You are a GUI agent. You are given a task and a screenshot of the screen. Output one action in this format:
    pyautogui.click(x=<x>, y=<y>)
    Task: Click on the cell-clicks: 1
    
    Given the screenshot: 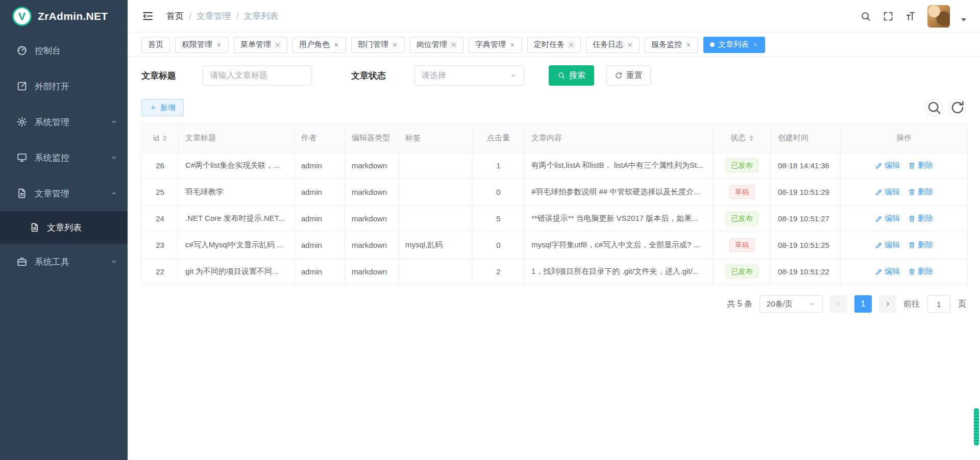 What is the action you would take?
    pyautogui.click(x=499, y=166)
    